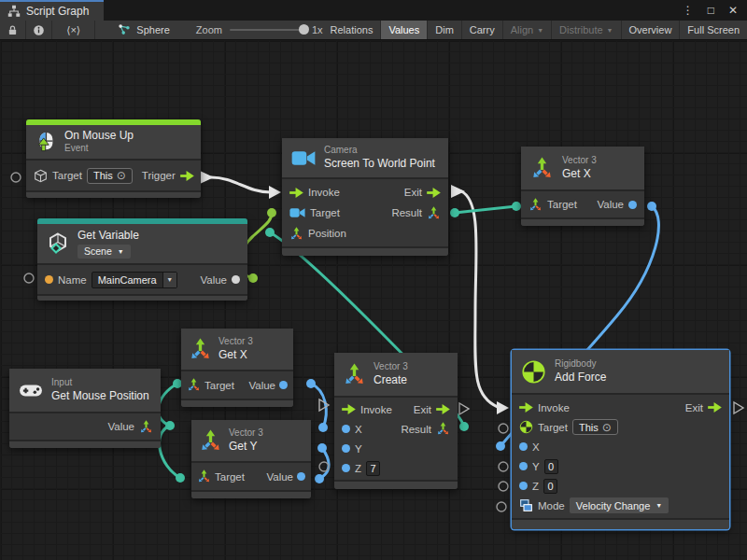 The width and height of the screenshot is (747, 560). What do you see at coordinates (31, 390) in the screenshot?
I see `gamepad-icon` at bounding box center [31, 390].